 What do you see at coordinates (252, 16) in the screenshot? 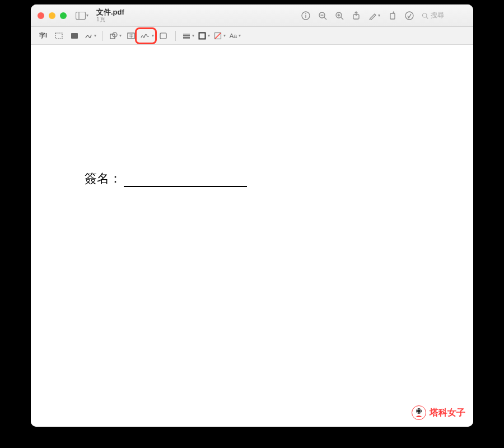
I see `title-bar: ▾ 文件.pdf 1頁 ▾` at bounding box center [252, 16].